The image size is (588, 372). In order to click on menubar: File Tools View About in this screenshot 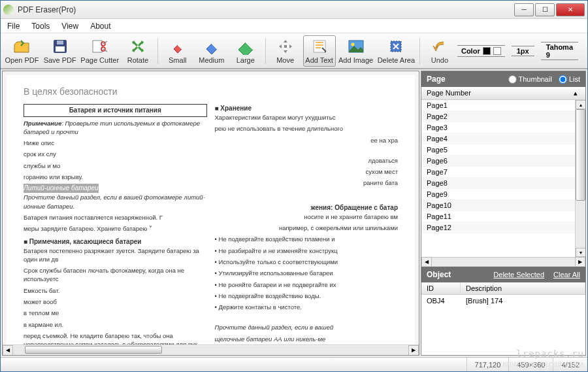, I will do `click(294, 26)`.